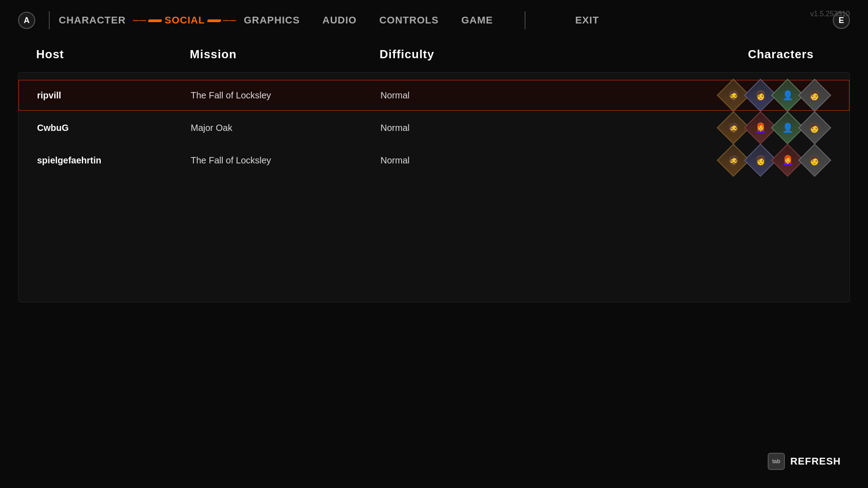 This screenshot has width=868, height=488. I want to click on row-characters: 🧔 👩 👤 🧑, so click(700, 95).